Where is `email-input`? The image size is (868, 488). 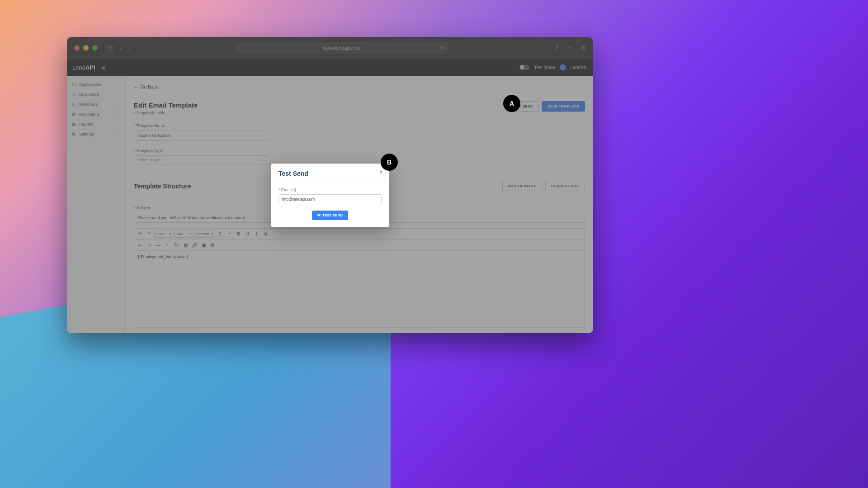
email-input is located at coordinates (330, 199).